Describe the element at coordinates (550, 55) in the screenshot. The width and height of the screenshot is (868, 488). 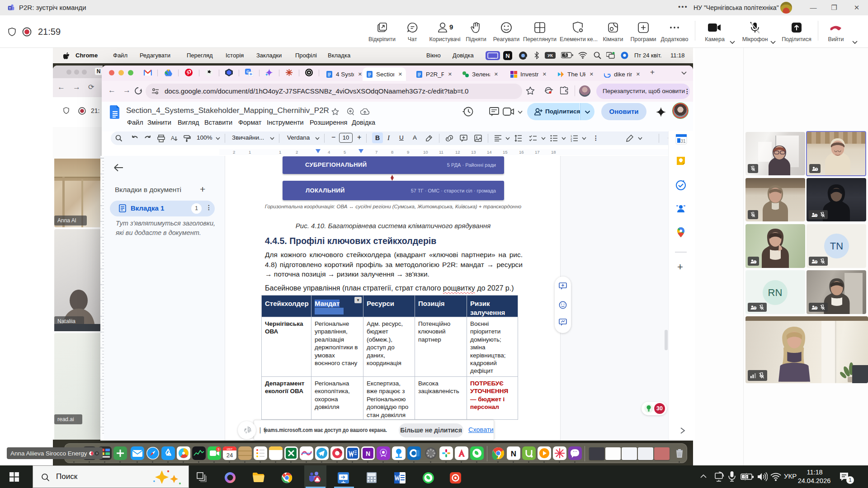
I see `svg-text: УК` at that location.